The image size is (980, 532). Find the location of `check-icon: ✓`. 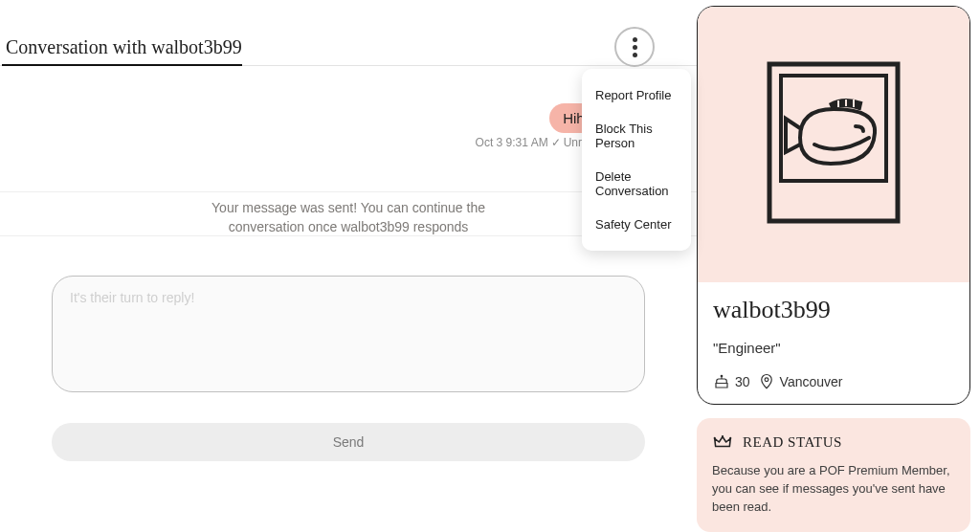

check-icon: ✓ is located at coordinates (556, 143).